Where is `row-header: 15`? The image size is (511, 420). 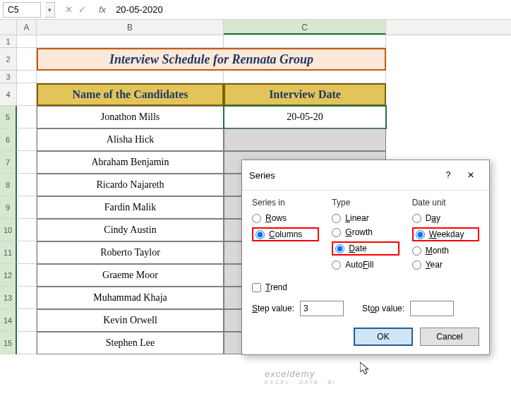 row-header: 15 is located at coordinates (8, 343).